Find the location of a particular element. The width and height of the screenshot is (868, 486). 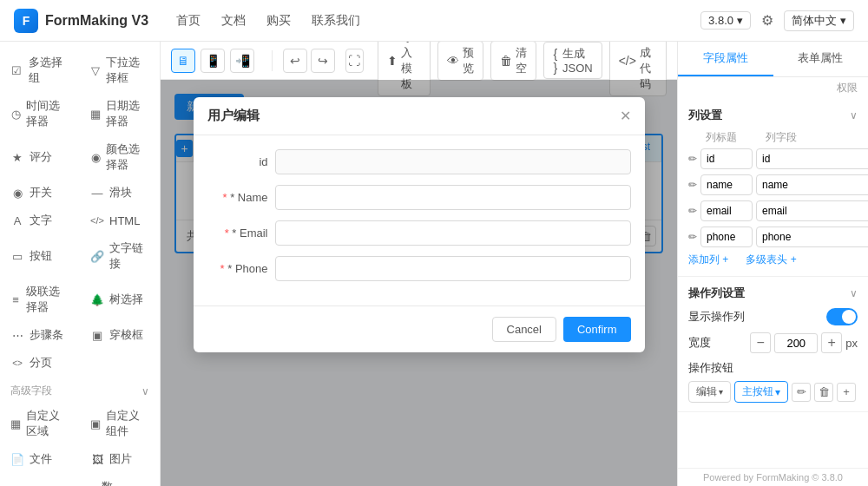

sidebar-item-custom-component: ▣ 自定义组件 is located at coordinates (120, 424).